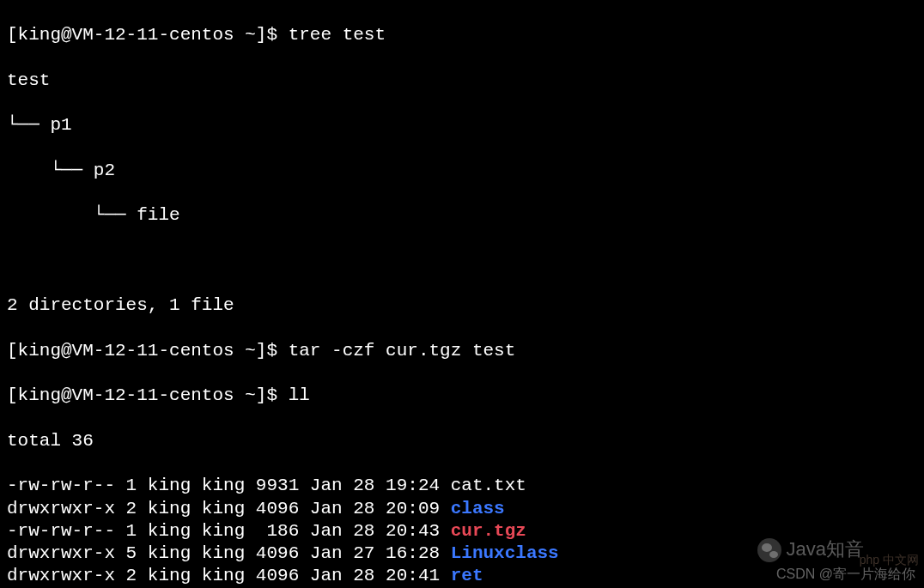 The height and width of the screenshot is (588, 924). What do you see at coordinates (462, 554) in the screenshot?
I see `ll-row: drwxrwxr-x 5 king king 4096 Jan 27 16:28…` at bounding box center [462, 554].